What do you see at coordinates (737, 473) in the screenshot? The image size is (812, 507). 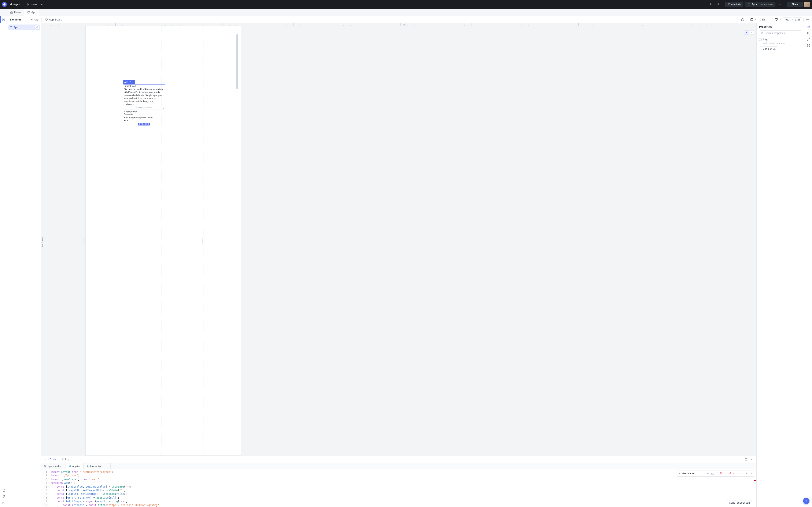 I see `find-prev` at bounding box center [737, 473].